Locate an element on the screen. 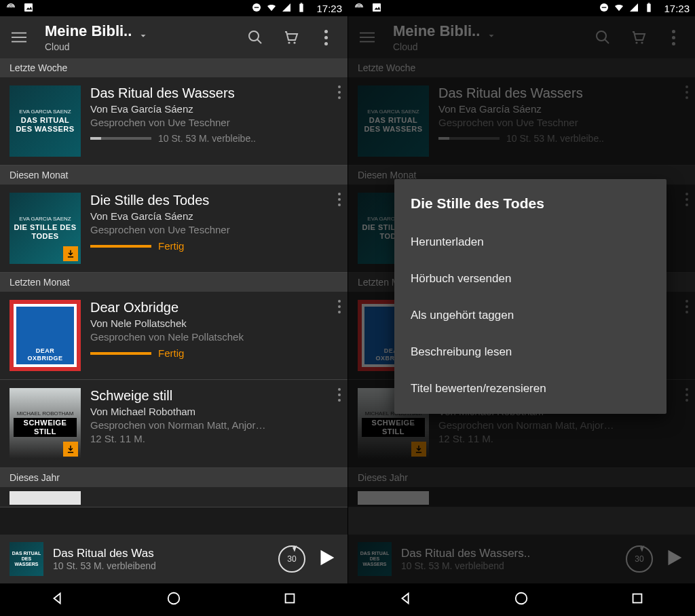 This screenshot has width=695, height=616. library-item: DEAR OXBRIDGE Dear Oxbridge Von Nele Pol… is located at coordinates (174, 336).